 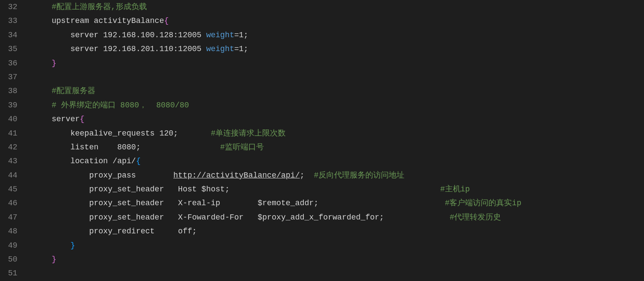 I want to click on line-number: 38, so click(x=9, y=91).